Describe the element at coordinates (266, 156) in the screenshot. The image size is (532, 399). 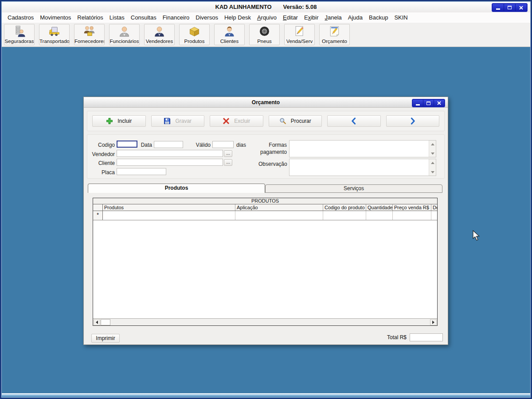
I see `form-panel: Codigo Data Válido por dias Formas pagam…` at that location.